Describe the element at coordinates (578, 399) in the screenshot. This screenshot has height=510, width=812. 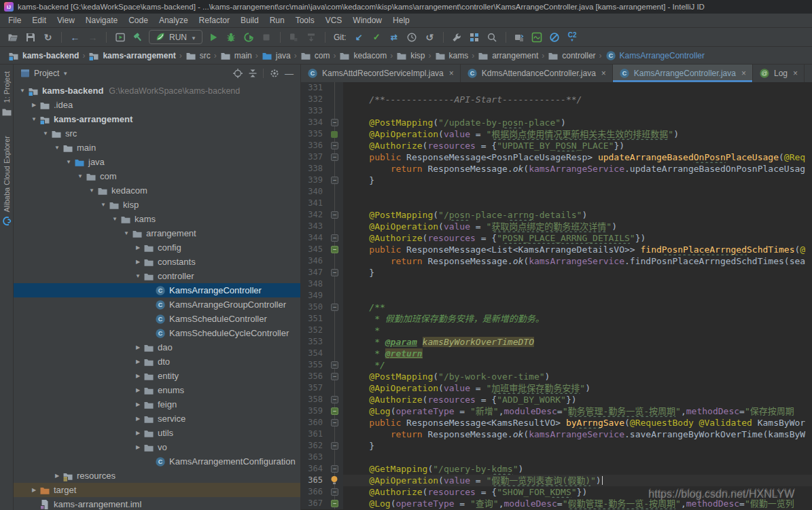
I see `code-text: @Authorize(resources = {"ADD_BY_WORK"})` at that location.